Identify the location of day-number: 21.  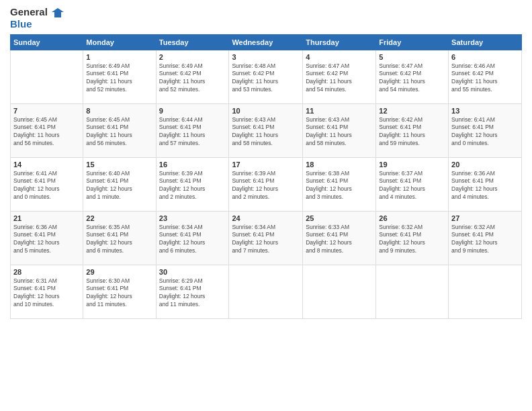
(47, 218).